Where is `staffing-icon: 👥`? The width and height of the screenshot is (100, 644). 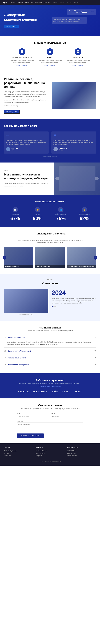 staffing-icon: 👥 is located at coordinates (61, 210).